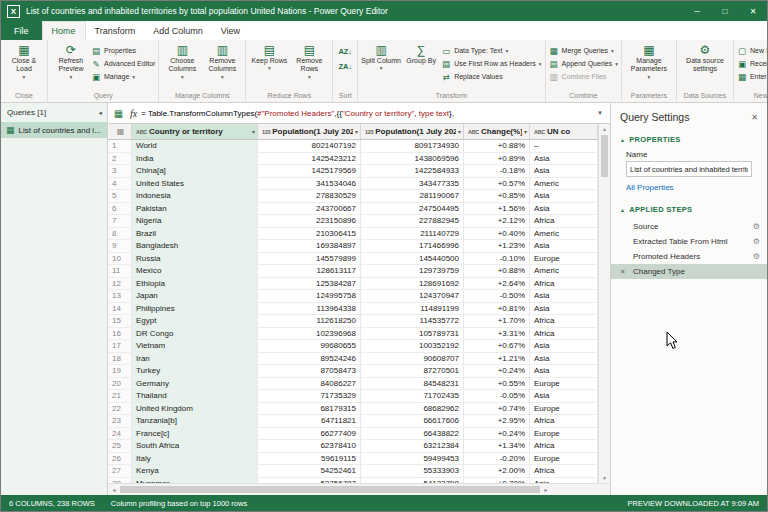  I want to click on choose-columns-button: ▥ Choose Columns ▾, so click(182, 66).